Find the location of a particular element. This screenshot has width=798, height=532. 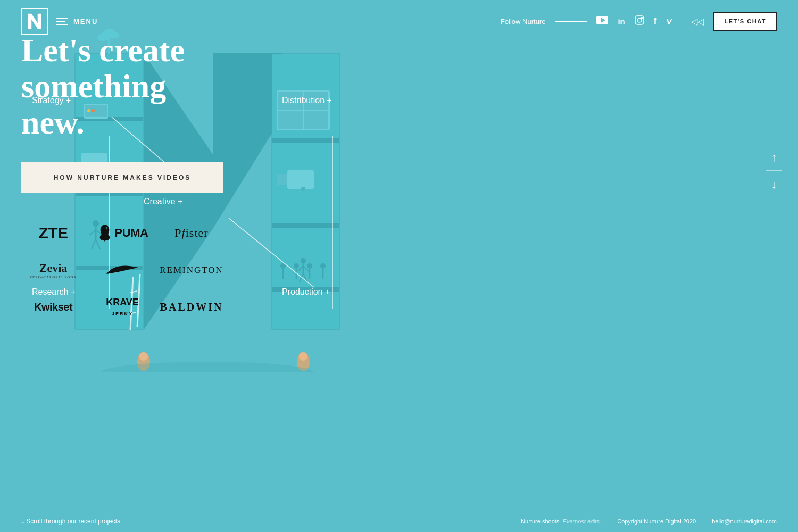

facebook-icon: f is located at coordinates (655, 21).